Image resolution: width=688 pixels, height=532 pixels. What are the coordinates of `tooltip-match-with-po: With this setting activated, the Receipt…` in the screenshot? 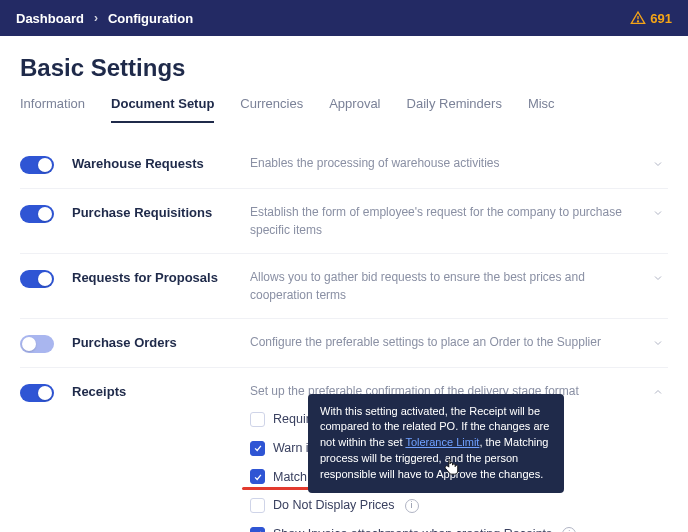 It's located at (436, 444).